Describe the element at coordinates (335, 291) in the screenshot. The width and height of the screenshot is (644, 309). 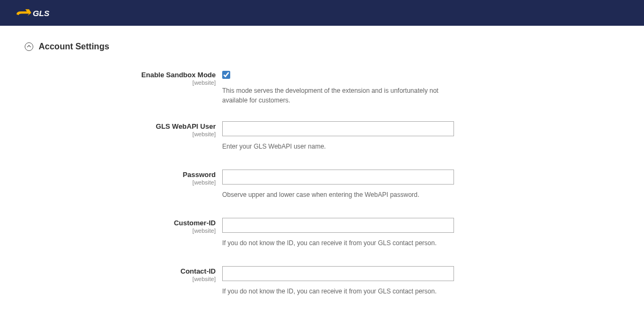
I see `contact-id-help: If you do not know the ID, you can recei…` at that location.